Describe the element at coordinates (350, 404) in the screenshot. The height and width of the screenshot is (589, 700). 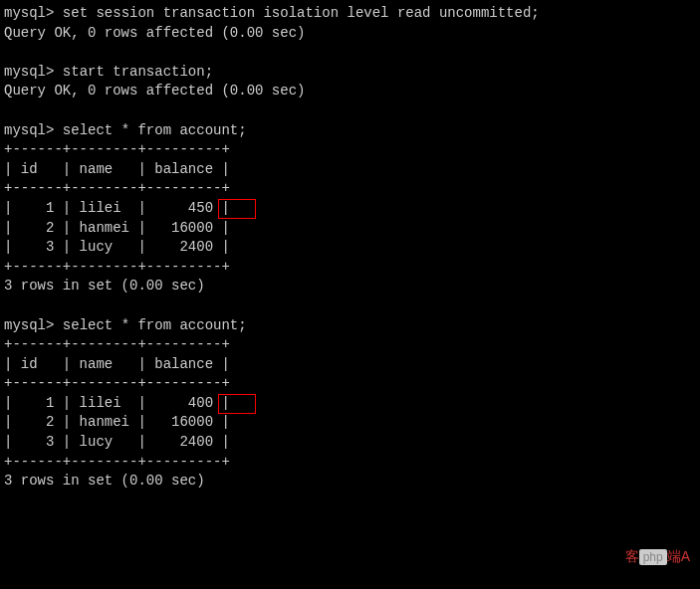
I see `table-data-row: | 1 | lilei | 400 |` at that location.